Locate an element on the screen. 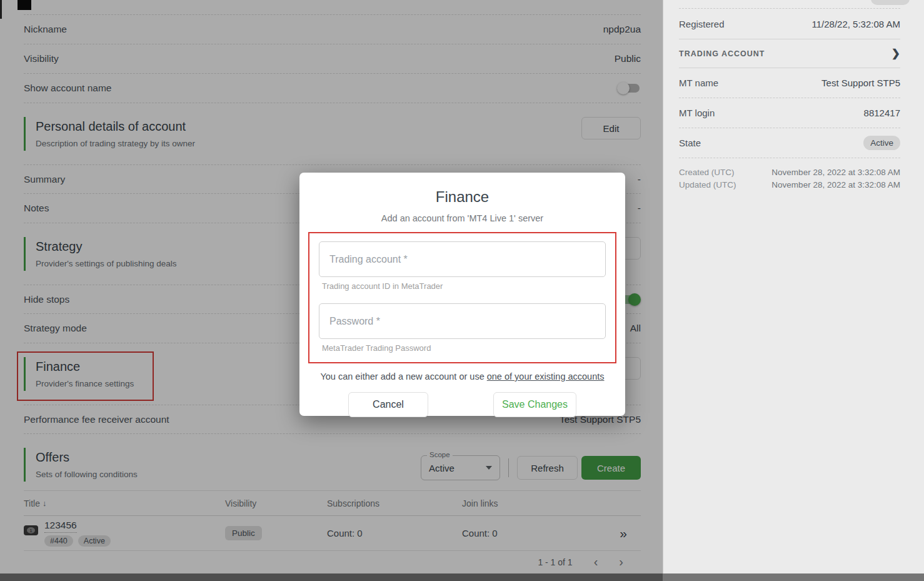 This screenshot has width=924, height=581. save-changes-button: Save Changes is located at coordinates (535, 405).